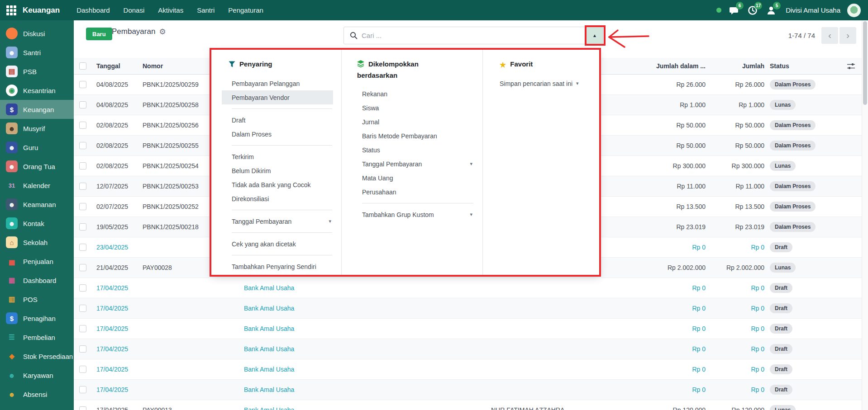  I want to click on sidebar-item-kontak: ☻Kontak, so click(37, 223).